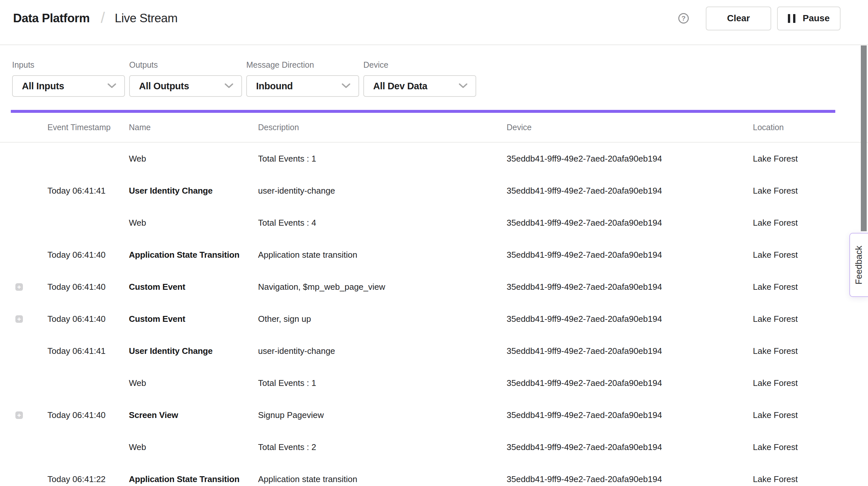 The width and height of the screenshot is (868, 486). Describe the element at coordinates (185, 65) in the screenshot. I see `filter-outputs-label: Outputs` at that location.